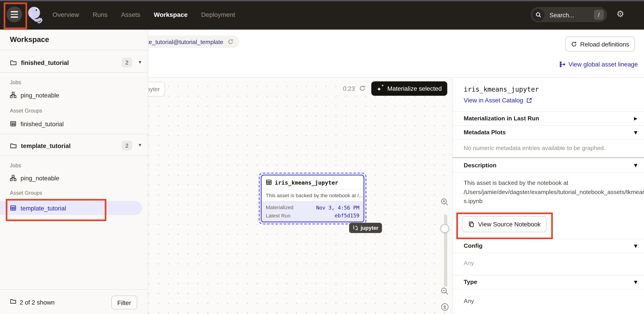 This screenshot has width=644, height=314. I want to click on type-value: Any, so click(469, 301).